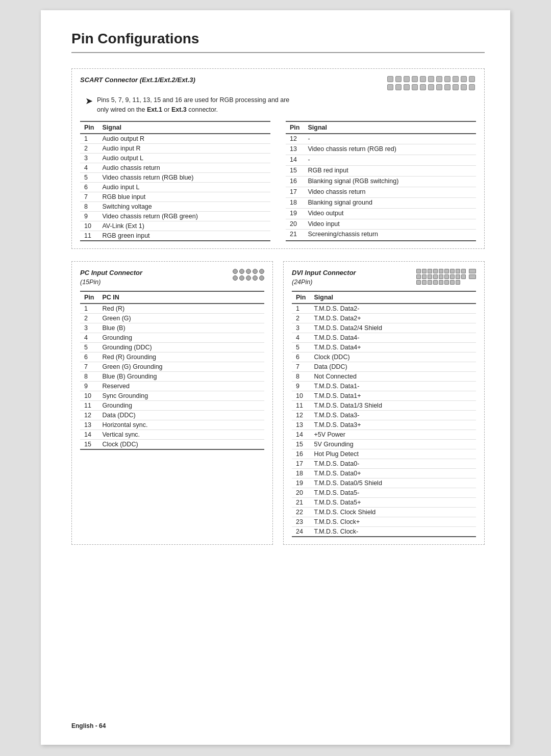 Image resolution: width=551 pixels, height=756 pixels. I want to click on scart-left-col-signal: Signal, so click(184, 128).